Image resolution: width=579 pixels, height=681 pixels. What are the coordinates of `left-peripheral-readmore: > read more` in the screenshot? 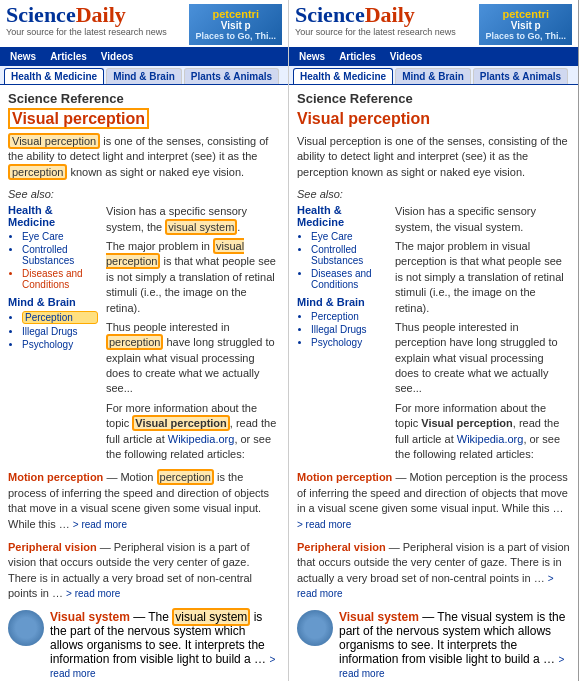 It's located at (93, 594).